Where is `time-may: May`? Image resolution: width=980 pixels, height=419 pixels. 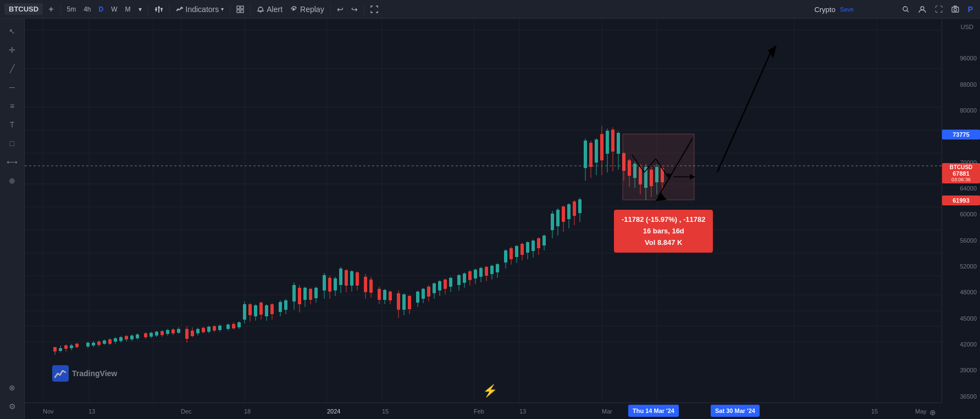
time-may: May is located at coordinates (921, 411).